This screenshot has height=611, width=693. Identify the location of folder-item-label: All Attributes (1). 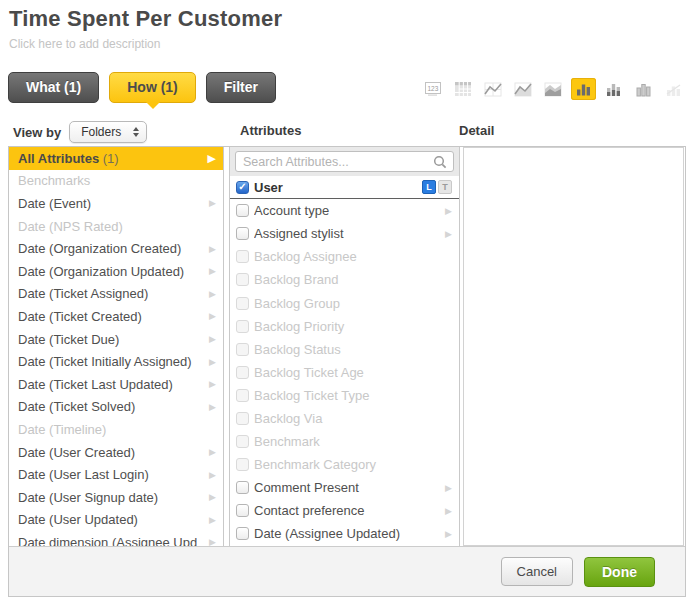
(113, 158).